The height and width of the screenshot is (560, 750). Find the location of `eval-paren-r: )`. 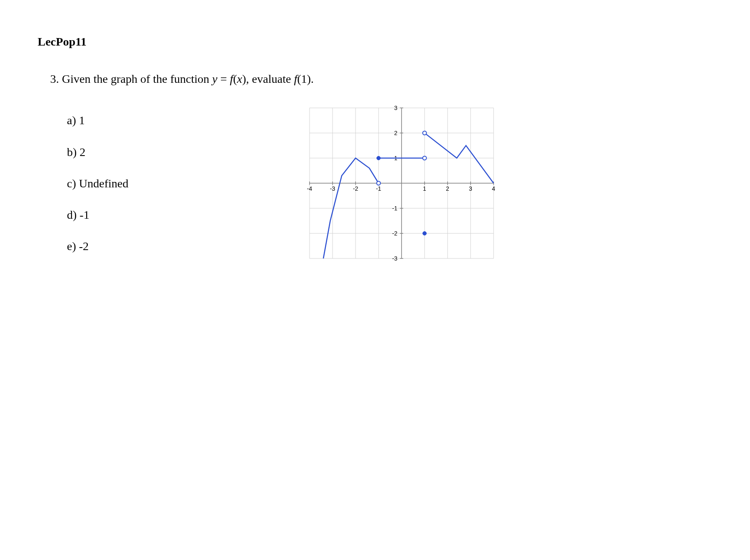

eval-paren-r: ) is located at coordinates (309, 79).